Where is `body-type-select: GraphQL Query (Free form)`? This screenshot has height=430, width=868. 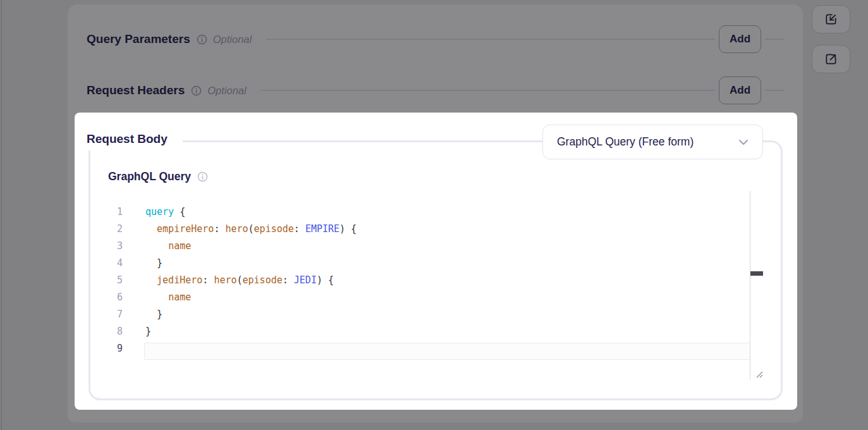 body-type-select: GraphQL Query (Free form) is located at coordinates (652, 142).